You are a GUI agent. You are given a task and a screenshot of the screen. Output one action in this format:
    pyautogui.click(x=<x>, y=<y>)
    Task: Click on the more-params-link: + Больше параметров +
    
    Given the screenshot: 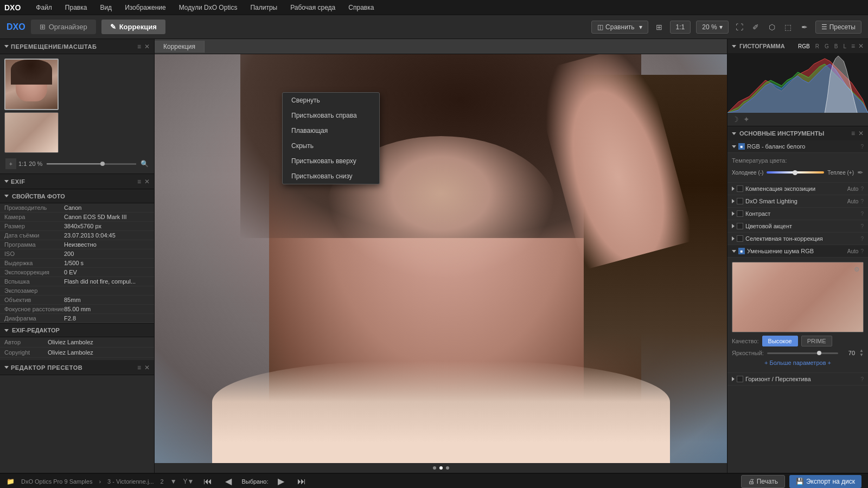 What is the action you would take?
    pyautogui.click(x=797, y=363)
    